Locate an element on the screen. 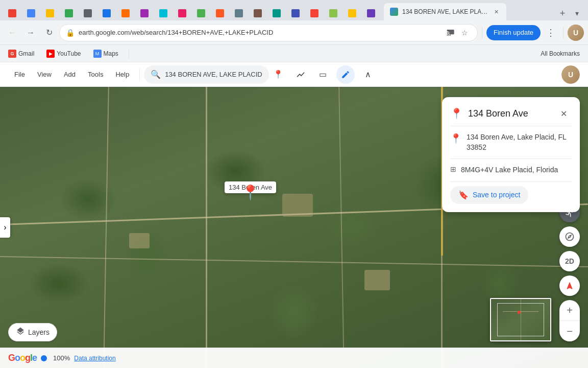 Image resolution: width=588 pixels, height=368 pixels. tab-strip: 134 BOREN AVE, LAKE PLACID - Google Eart… is located at coordinates (280, 12).